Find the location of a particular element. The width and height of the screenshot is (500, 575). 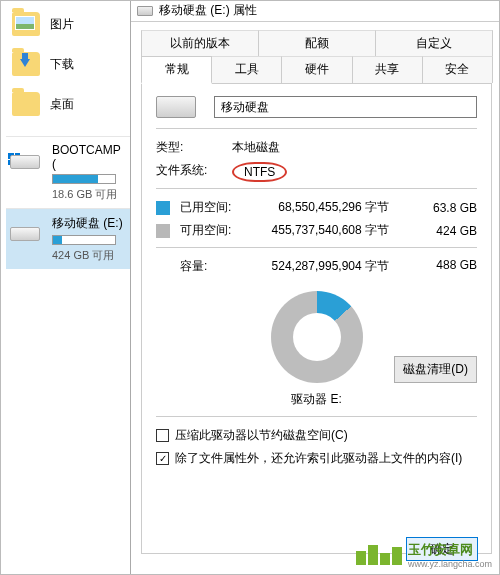

index-label: 除了文件属性外，还允许索引此驱动器上文件的内容(I) is located at coordinates (318, 458).